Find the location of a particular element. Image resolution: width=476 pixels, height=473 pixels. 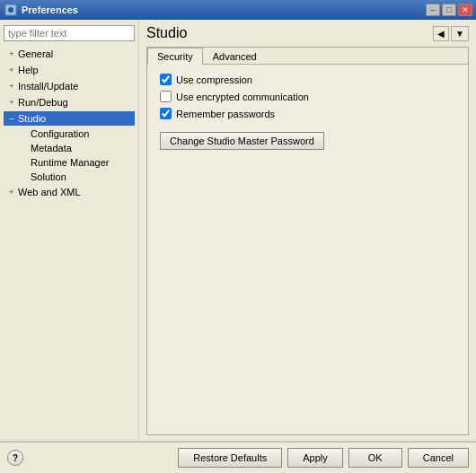

sidebar-item-runtime-manager: Runtime Manager is located at coordinates (69, 162).